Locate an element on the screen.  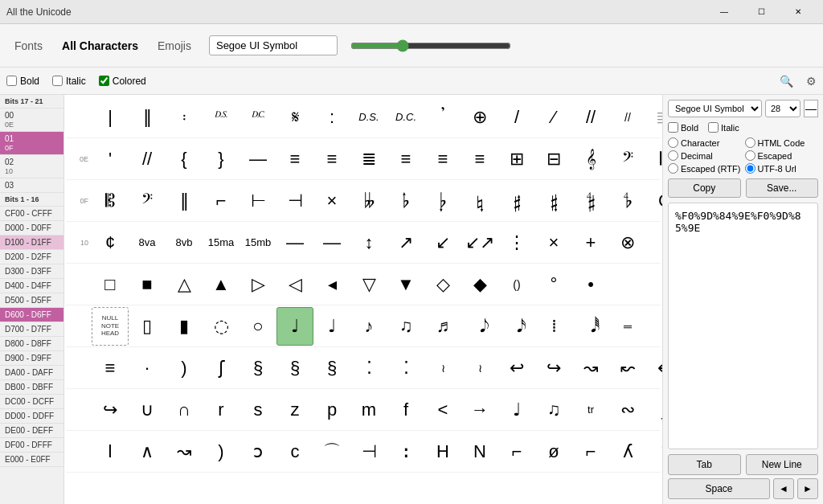
char-cell: → is located at coordinates (480, 410).